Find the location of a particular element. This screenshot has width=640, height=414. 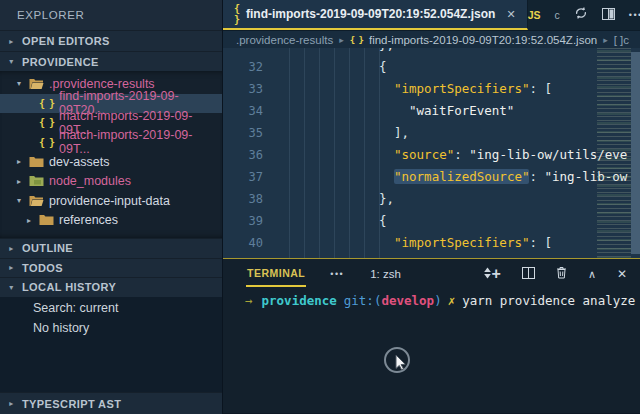

code-line: 38 }, is located at coordinates (432, 199).